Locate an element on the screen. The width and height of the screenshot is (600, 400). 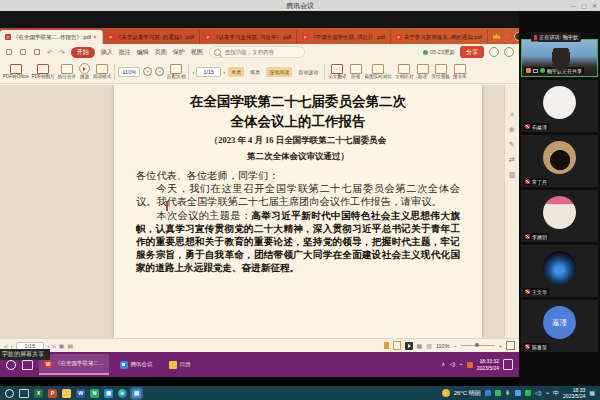
search-library-button: 搜文库 is located at coordinates (460, 72).